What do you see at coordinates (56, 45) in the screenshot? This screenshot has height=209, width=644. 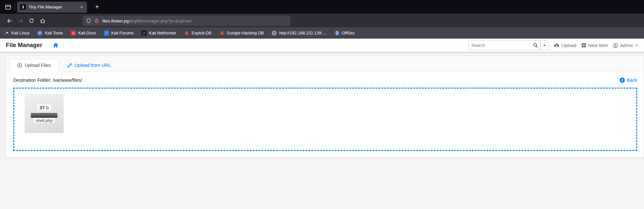 I see `app-home-icon` at bounding box center [56, 45].